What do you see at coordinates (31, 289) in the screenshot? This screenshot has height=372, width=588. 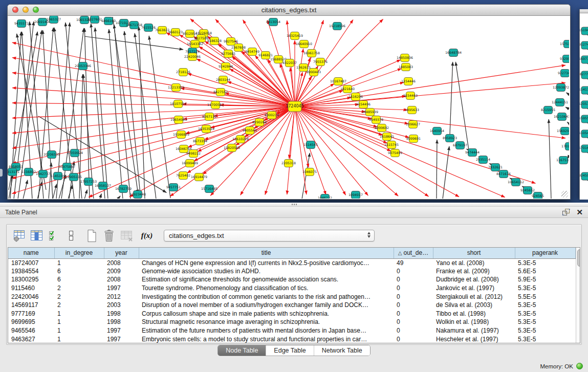 I see `table-cell: 9115460` at bounding box center [31, 289].